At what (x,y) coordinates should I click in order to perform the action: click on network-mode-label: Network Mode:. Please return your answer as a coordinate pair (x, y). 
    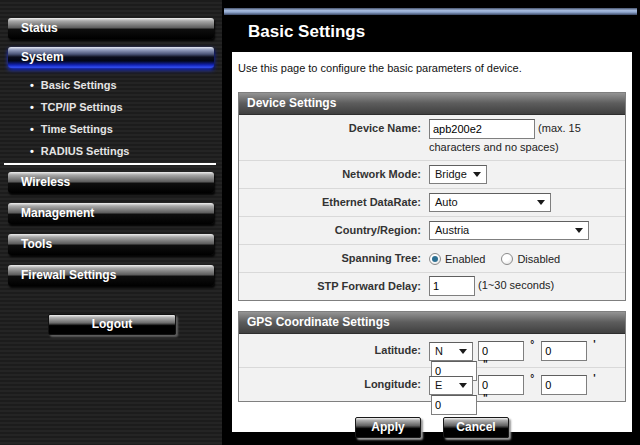
    Looking at the image, I should click on (333, 174).